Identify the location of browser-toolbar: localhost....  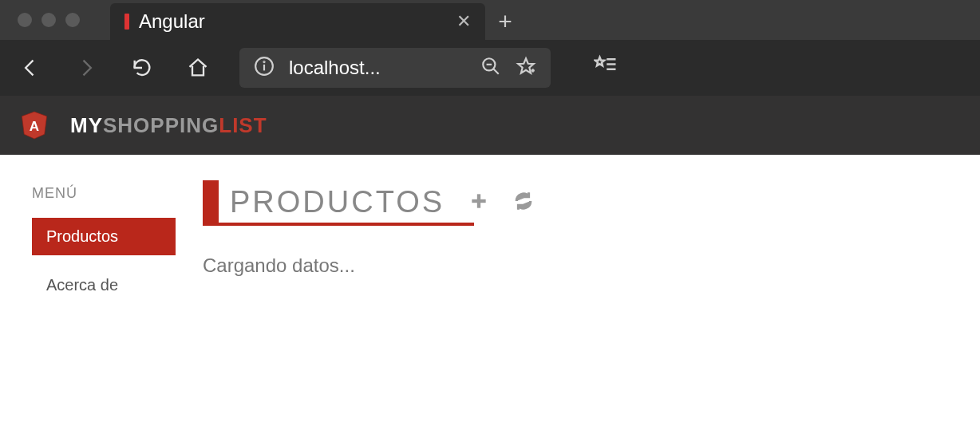
(490, 68).